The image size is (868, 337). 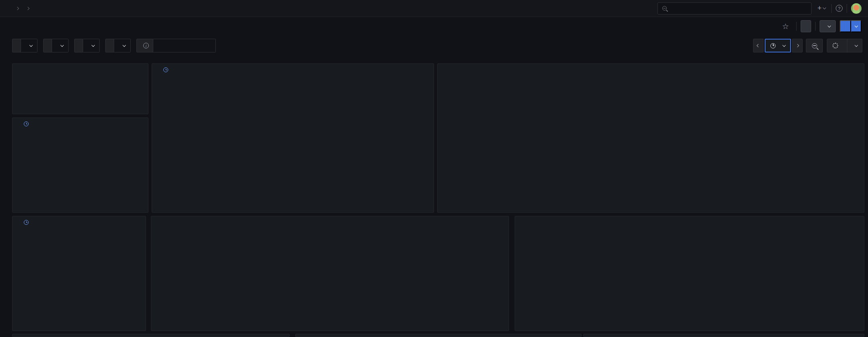 What do you see at coordinates (854, 46) in the screenshot?
I see `refresh-interval-select` at bounding box center [854, 46].